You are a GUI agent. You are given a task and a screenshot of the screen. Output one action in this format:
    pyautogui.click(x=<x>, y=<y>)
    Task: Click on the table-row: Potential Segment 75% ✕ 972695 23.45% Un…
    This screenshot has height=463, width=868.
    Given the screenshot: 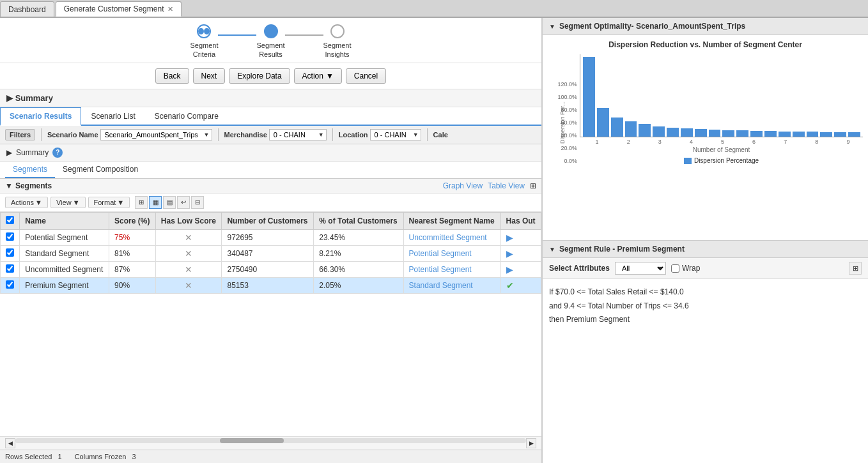 What is the action you would take?
    pyautogui.click(x=271, y=238)
    